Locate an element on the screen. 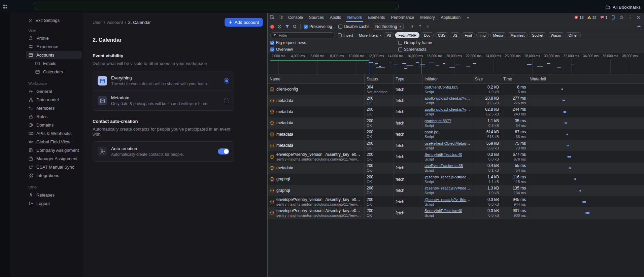  tab-console: Console is located at coordinates (296, 18).